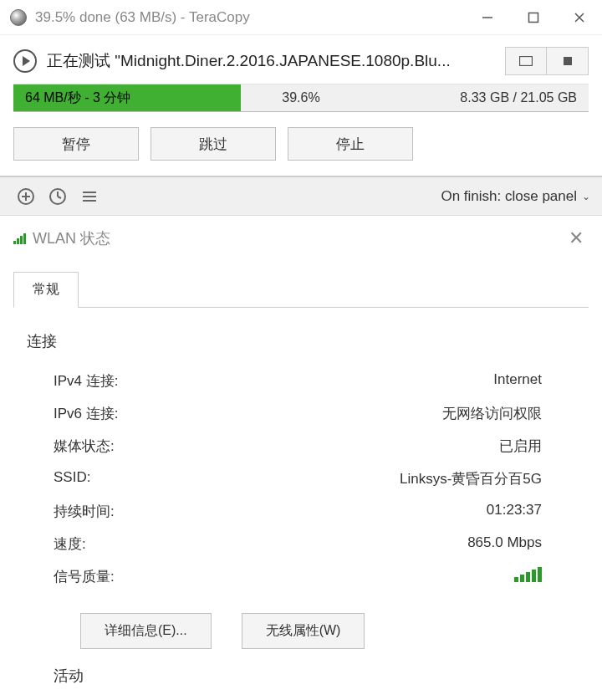  Describe the element at coordinates (249, 18) in the screenshot. I see `window-title: 39.5% done (63 MB/s) - TeraCopy` at that location.